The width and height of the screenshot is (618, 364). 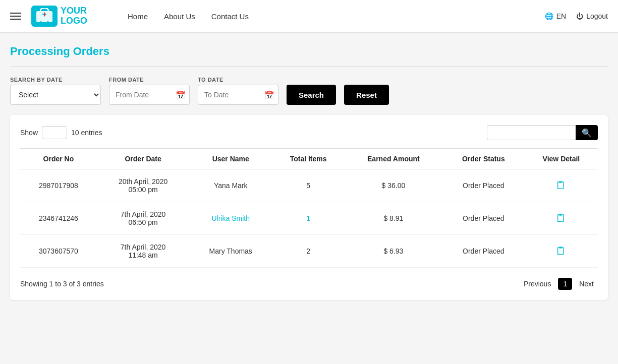 What do you see at coordinates (366, 95) in the screenshot?
I see `reset-button: Reset` at bounding box center [366, 95].